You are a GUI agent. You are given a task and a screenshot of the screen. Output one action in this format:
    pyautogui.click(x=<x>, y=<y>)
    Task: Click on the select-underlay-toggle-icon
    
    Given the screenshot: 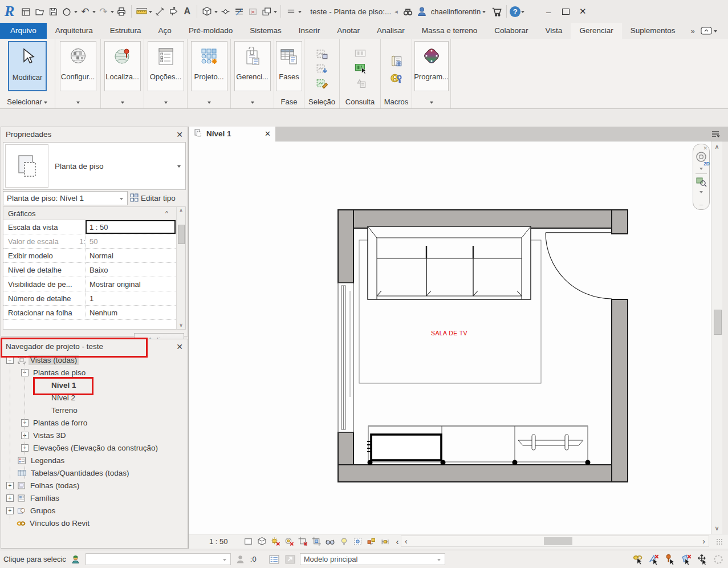 What is the action you would take?
    pyautogui.click(x=654, y=559)
    